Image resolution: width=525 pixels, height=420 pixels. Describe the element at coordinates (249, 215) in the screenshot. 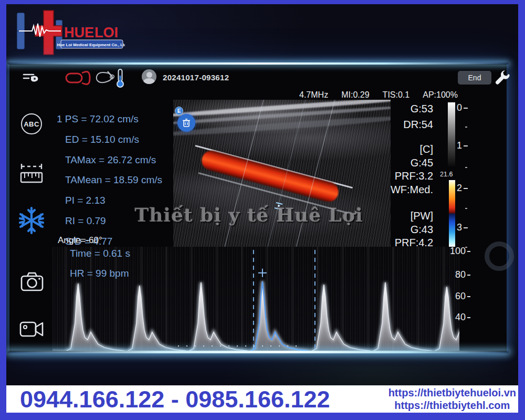

I see `watermark-text: Thiết bị y tế Huê Lợi` at that location.